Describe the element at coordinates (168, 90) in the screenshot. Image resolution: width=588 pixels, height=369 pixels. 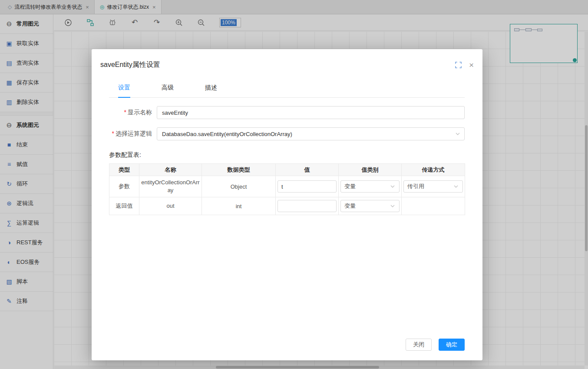
I see `tab-advanced: 高级` at that location.